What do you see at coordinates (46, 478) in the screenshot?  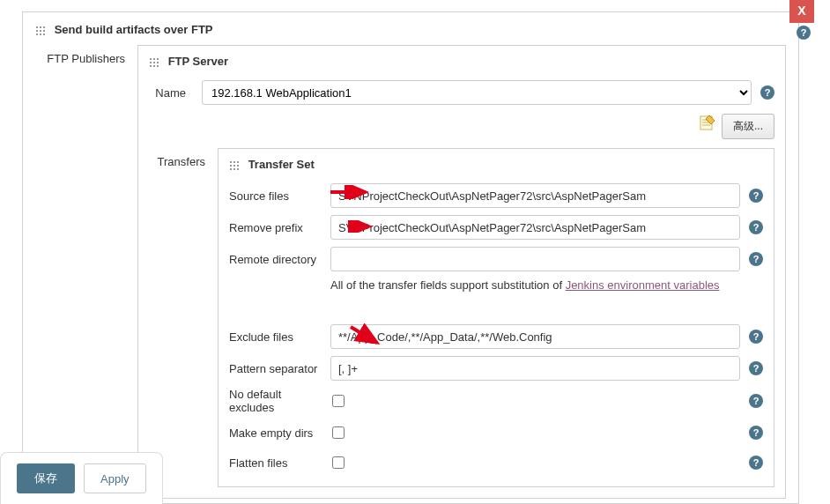 I see `save-button: 保存` at bounding box center [46, 478].